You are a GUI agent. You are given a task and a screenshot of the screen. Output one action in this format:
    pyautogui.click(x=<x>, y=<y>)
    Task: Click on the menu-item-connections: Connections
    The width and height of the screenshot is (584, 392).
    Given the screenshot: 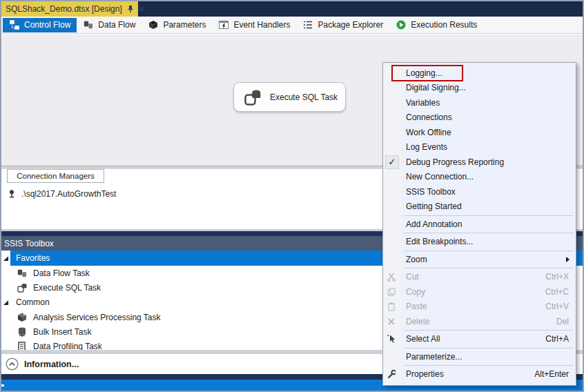 What is the action you would take?
    pyautogui.click(x=479, y=118)
    